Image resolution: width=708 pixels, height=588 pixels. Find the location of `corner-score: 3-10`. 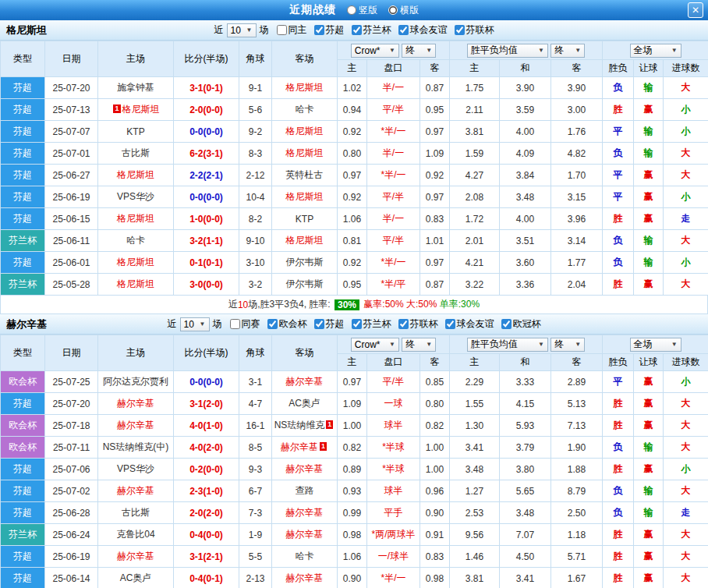

corner-score: 3-10 is located at coordinates (256, 263).